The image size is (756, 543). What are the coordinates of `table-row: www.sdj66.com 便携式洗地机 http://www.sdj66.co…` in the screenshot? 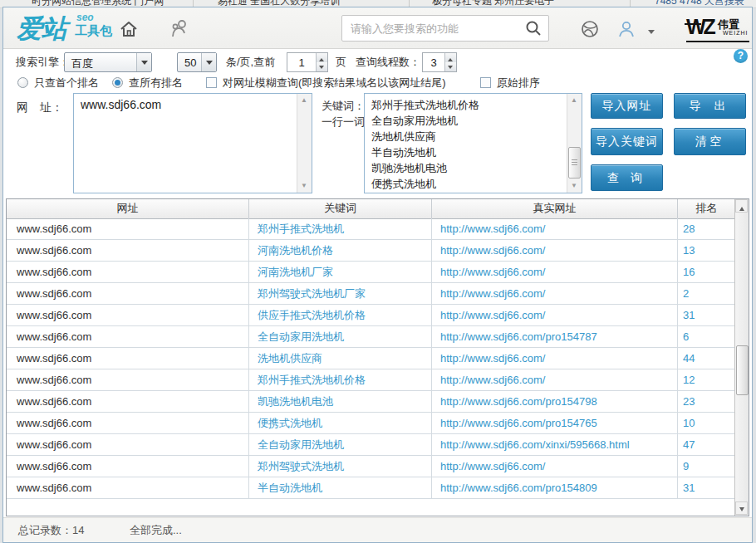 It's located at (371, 423).